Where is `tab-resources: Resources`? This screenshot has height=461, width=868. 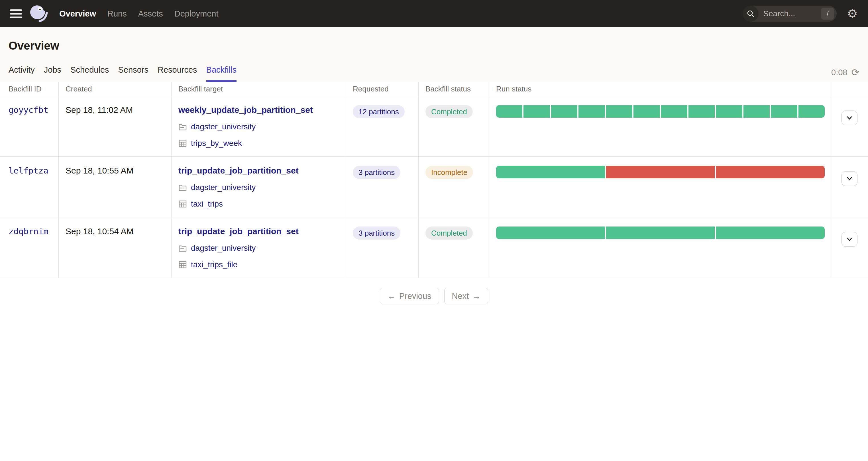 tab-resources: Resources is located at coordinates (177, 73).